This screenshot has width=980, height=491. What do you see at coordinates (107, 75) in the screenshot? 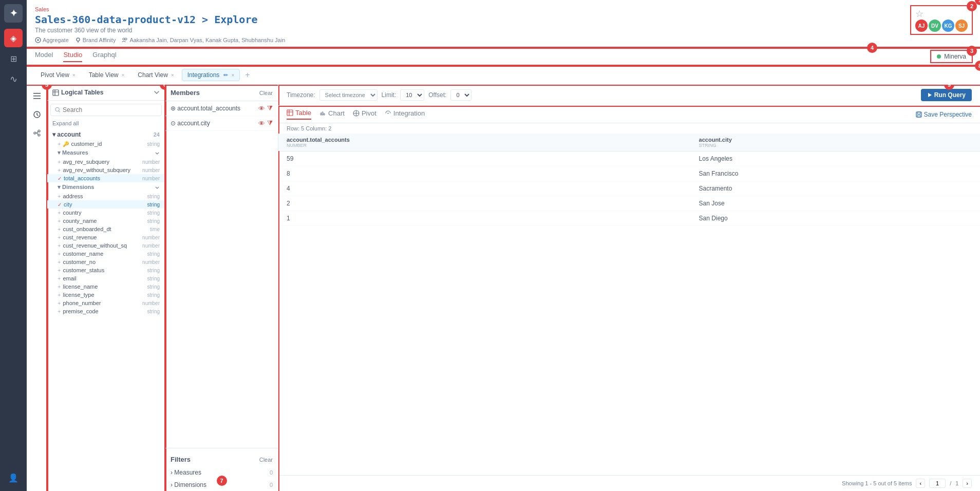
I see `tab-table-view: Table View ×` at bounding box center [107, 75].